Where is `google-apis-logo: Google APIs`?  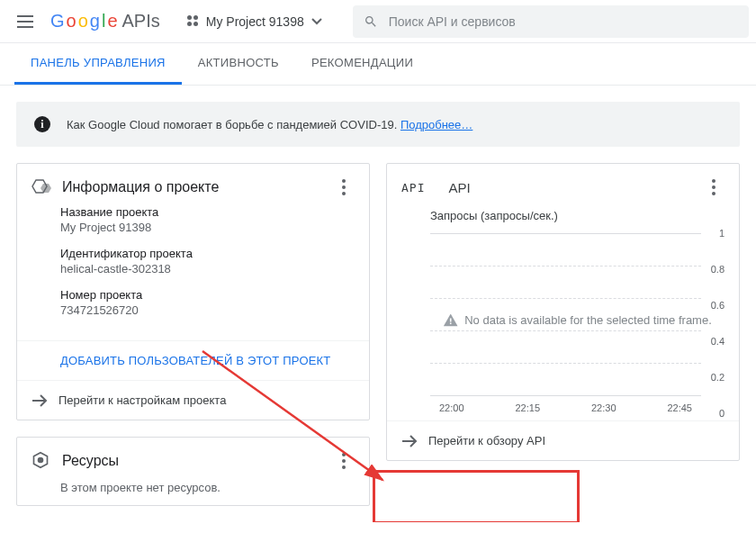 google-apis-logo: Google APIs is located at coordinates (105, 22).